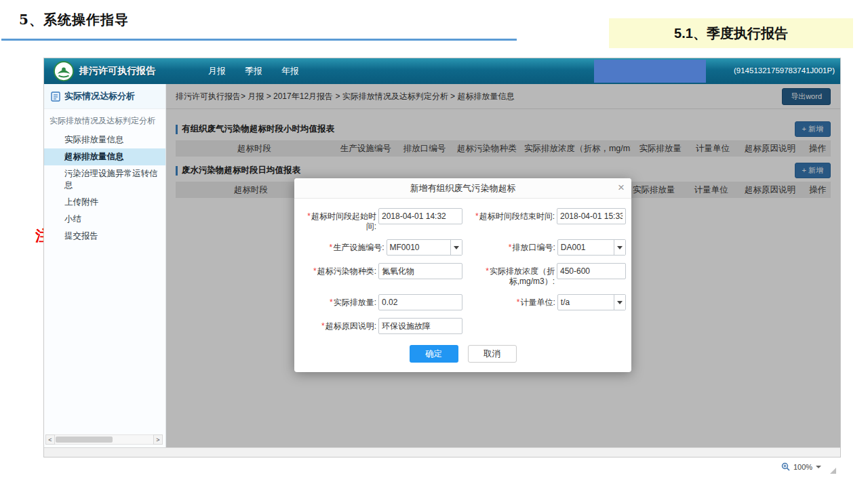 This screenshot has height=488, width=868. What do you see at coordinates (784, 70) in the screenshot?
I see `org-credit-code: (91451321759783741J001P)` at bounding box center [784, 70].